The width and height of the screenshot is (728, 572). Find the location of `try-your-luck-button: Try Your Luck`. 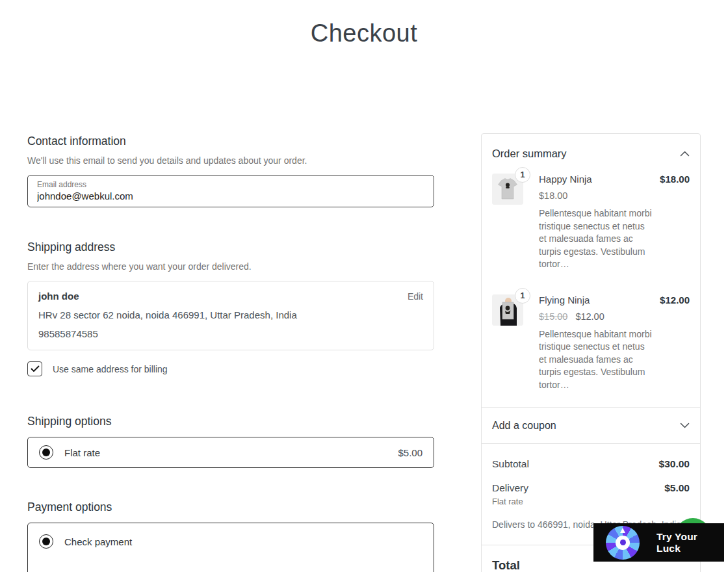

try-your-luck-button: Try Your Luck is located at coordinates (659, 542).